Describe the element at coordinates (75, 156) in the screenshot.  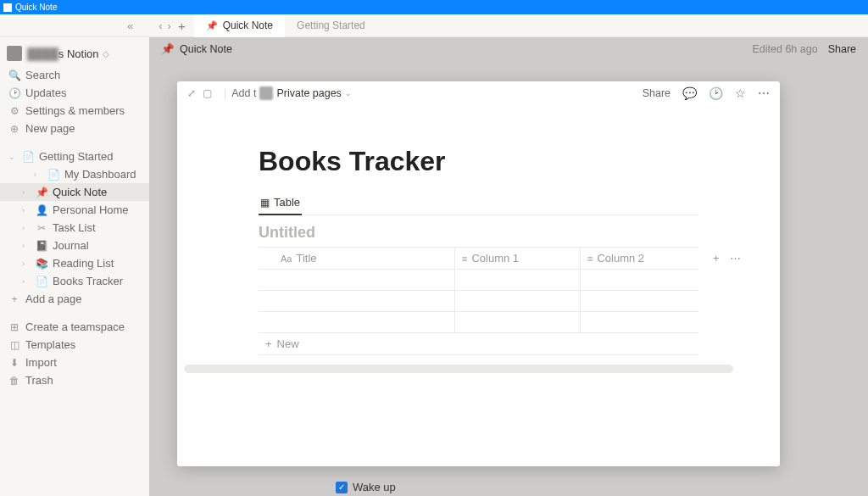
I see `sidebar-item-getting-started: ⌄ 📄 Getting Started` at that location.